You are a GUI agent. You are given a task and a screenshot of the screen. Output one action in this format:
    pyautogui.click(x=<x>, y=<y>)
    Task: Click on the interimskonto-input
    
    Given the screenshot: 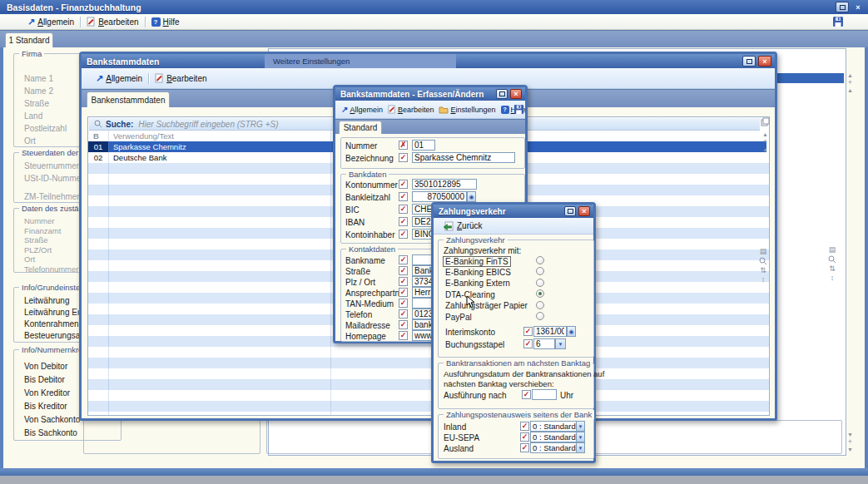 What is the action you would take?
    pyautogui.click(x=550, y=331)
    